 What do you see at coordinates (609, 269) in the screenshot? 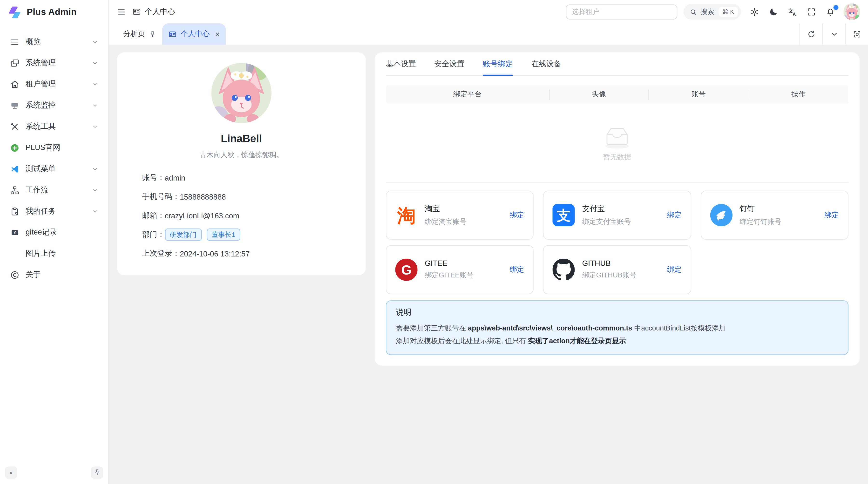
I see `binding-text: GITHUB 绑定GITHUB账号` at bounding box center [609, 269].